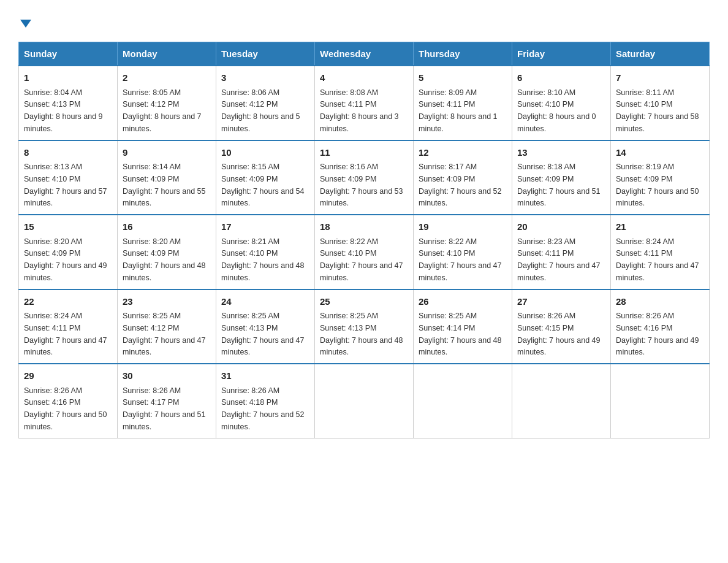 Image resolution: width=728 pixels, height=563 pixels. Describe the element at coordinates (561, 79) in the screenshot. I see `day-number: 6` at that location.